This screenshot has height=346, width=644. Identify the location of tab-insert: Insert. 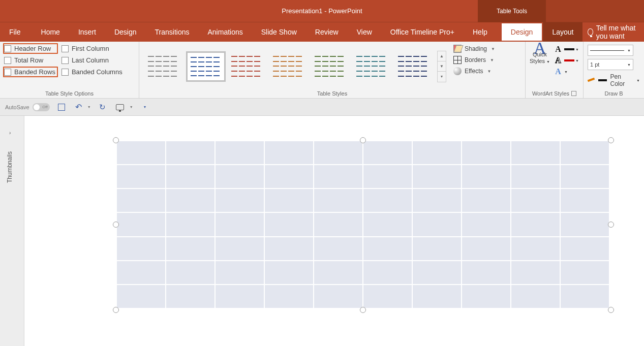
(87, 32).